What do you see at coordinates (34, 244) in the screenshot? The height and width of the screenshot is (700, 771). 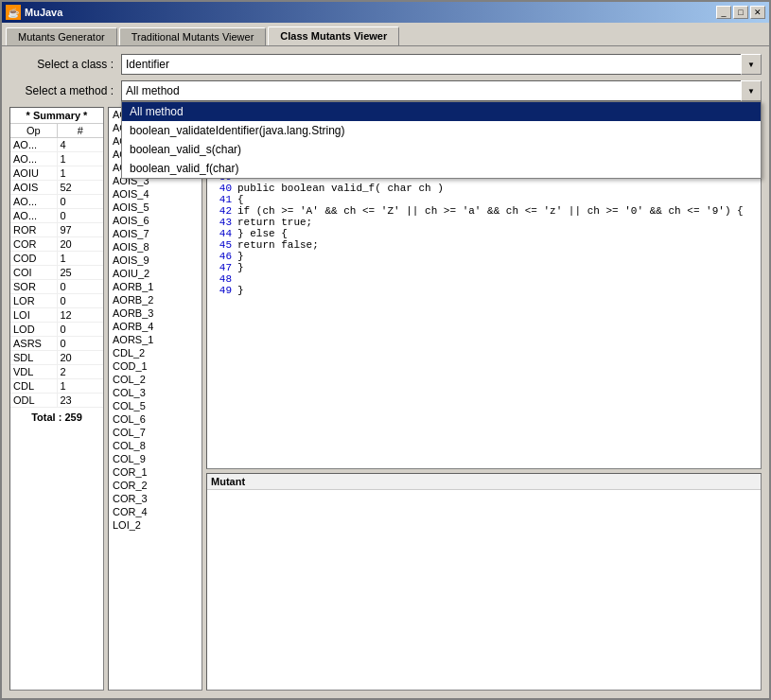 I see `summary-cell-op: COR` at bounding box center [34, 244].